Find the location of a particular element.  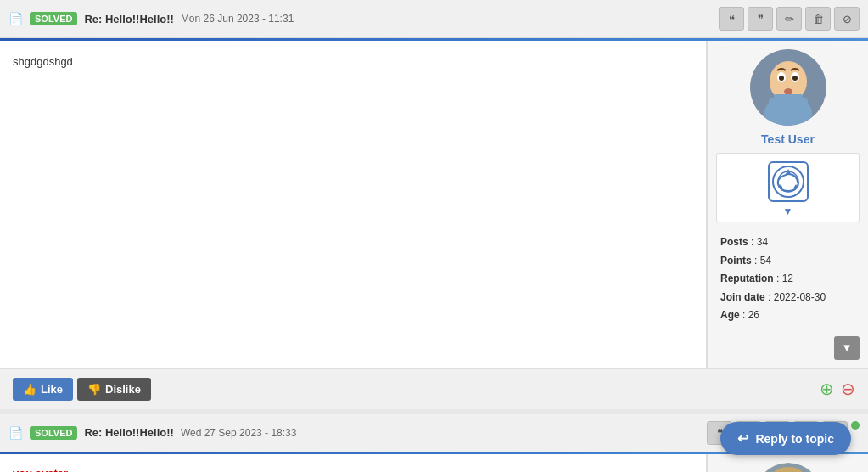

dislike-label: Dislike is located at coordinates (123, 389).